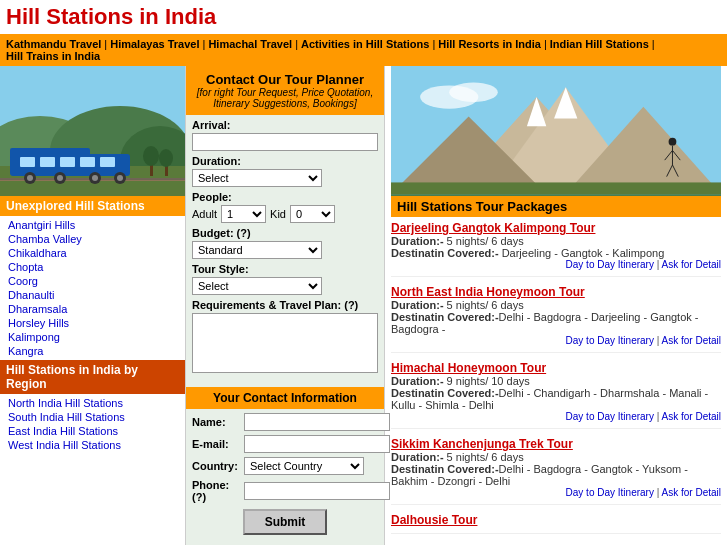 The height and width of the screenshot is (545, 727). What do you see at coordinates (304, 466) in the screenshot?
I see `country-select: Select Country India USA UK Australia` at bounding box center [304, 466].